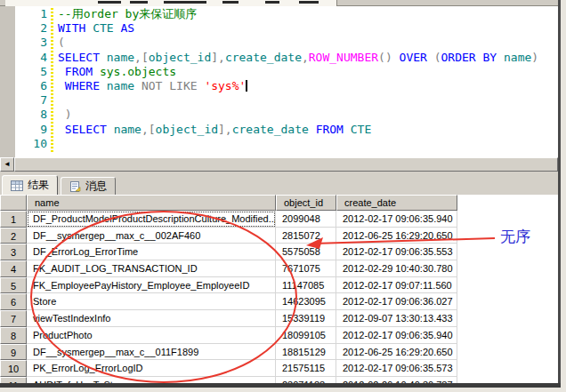  What do you see at coordinates (151, 368) in the screenshot?
I see `cell-name: PK_ErrorLog_ErrorLogID` at bounding box center [151, 368].